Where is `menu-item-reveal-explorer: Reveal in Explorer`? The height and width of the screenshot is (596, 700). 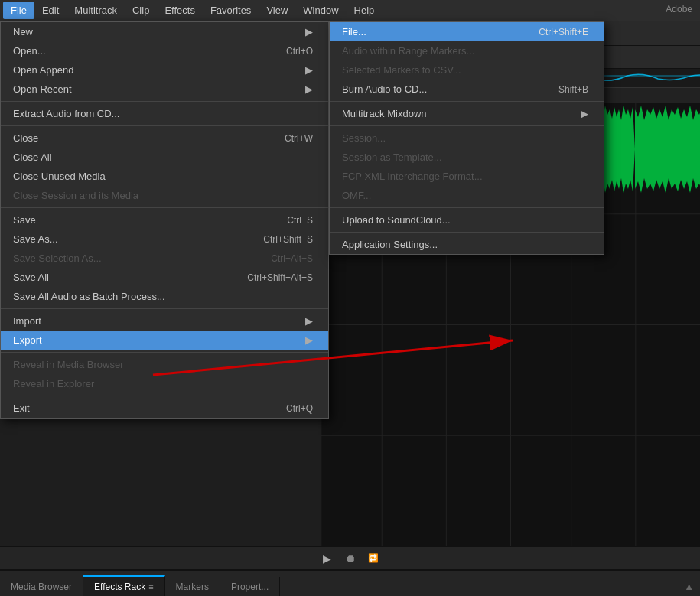 menu-item-reveal-explorer: Reveal in Explorer is located at coordinates (164, 384).